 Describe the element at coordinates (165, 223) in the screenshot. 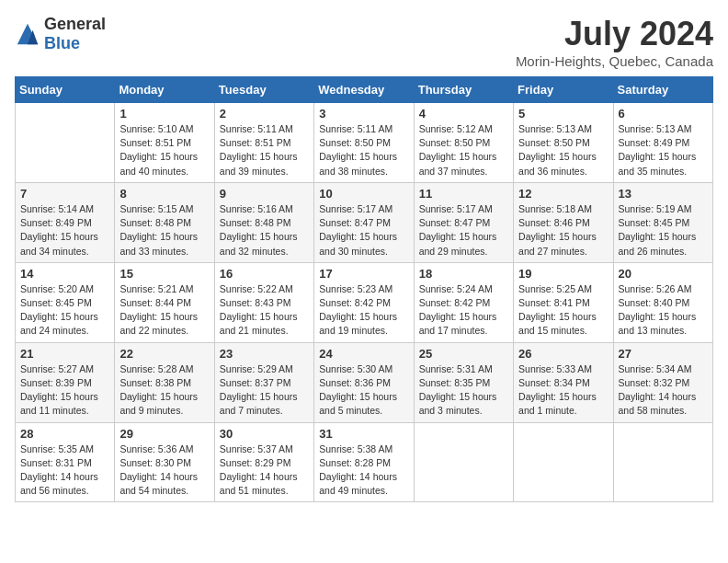

I see `calendar-cell: 8Sunrise: 5:15 AMSunset: 8:48 PMDaylight…` at that location.